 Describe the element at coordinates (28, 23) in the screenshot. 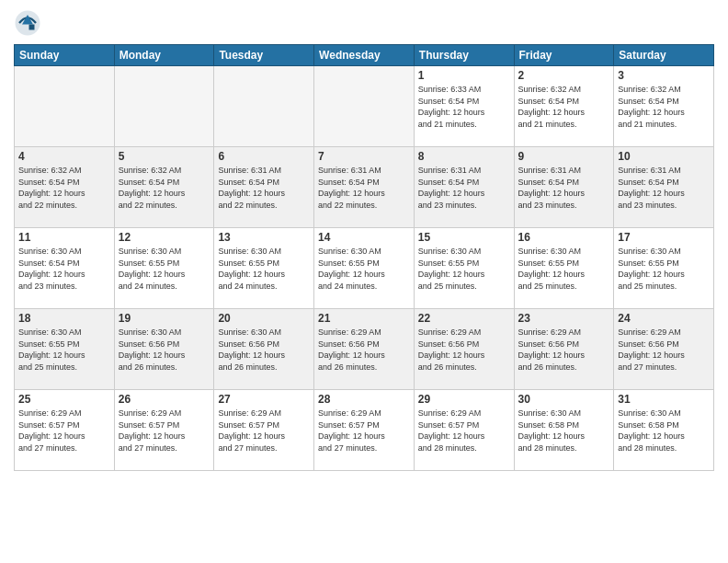

I see `logo-icon` at that location.